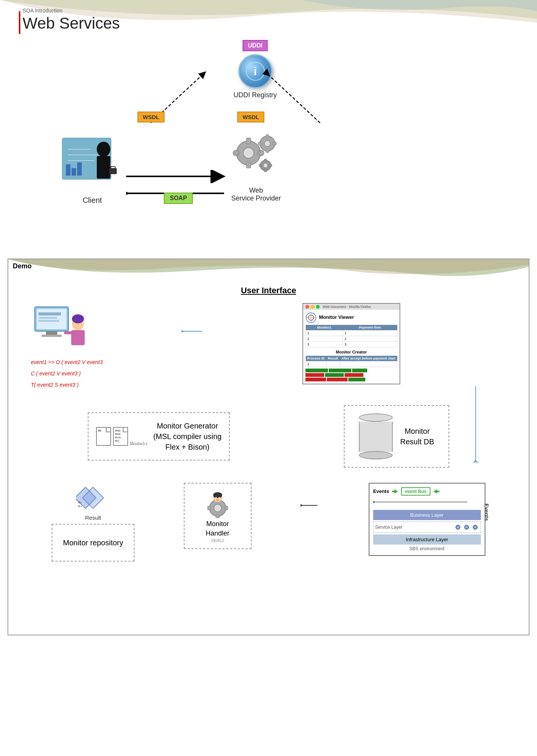  Describe the element at coordinates (316, 359) in the screenshot. I see `col-process-id: Process ID` at that location.